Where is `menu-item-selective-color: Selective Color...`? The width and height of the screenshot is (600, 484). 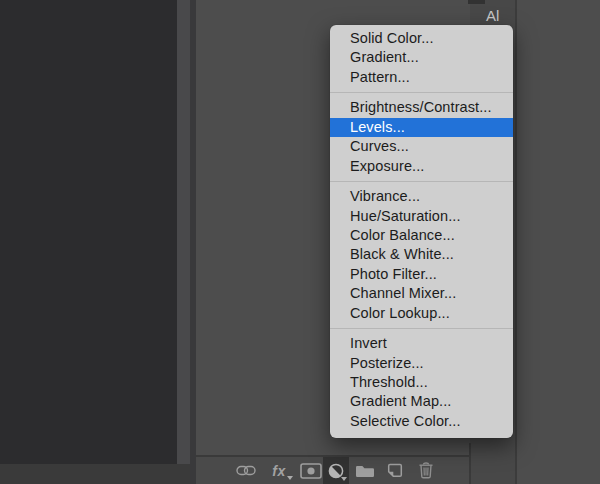 menu-item-selective-color: Selective Color... is located at coordinates (422, 422).